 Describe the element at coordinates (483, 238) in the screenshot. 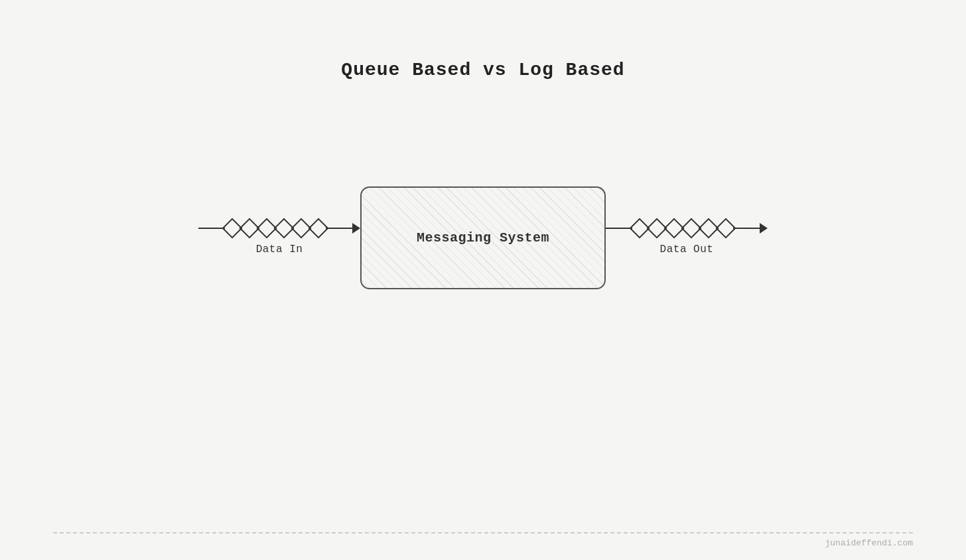

I see `messaging-system-label: Messaging System` at that location.